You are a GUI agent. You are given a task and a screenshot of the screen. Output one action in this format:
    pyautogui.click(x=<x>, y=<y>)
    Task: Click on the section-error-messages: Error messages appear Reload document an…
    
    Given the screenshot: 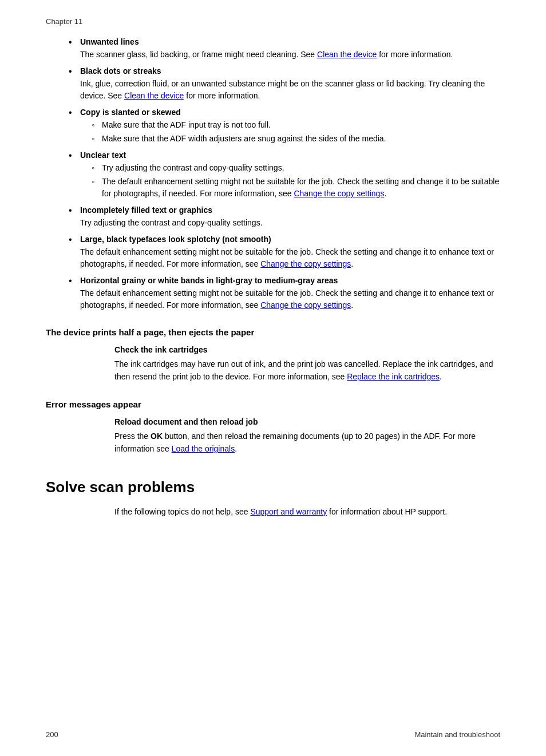 What is the action you would take?
    pyautogui.click(x=273, y=428)
    